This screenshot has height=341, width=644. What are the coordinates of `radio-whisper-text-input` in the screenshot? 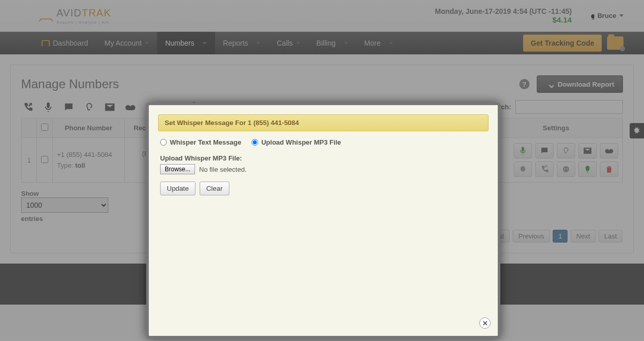 It's located at (163, 143).